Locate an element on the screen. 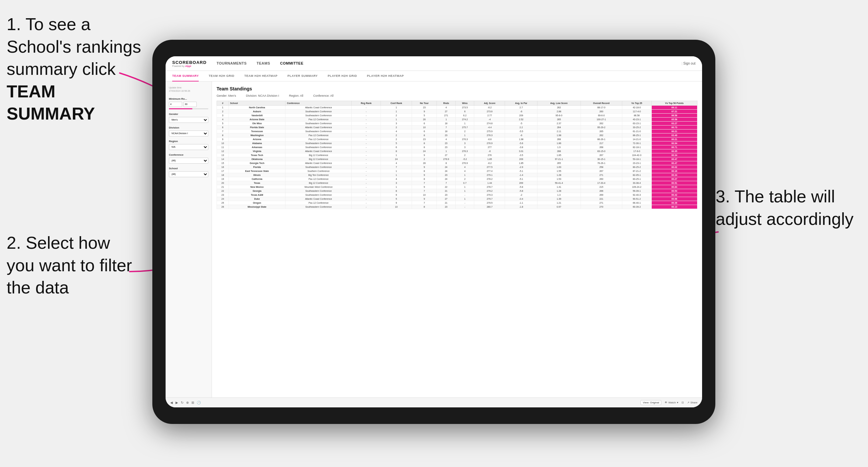 The image size is (868, 467). col-rnds: Rnds is located at coordinates (446, 103).